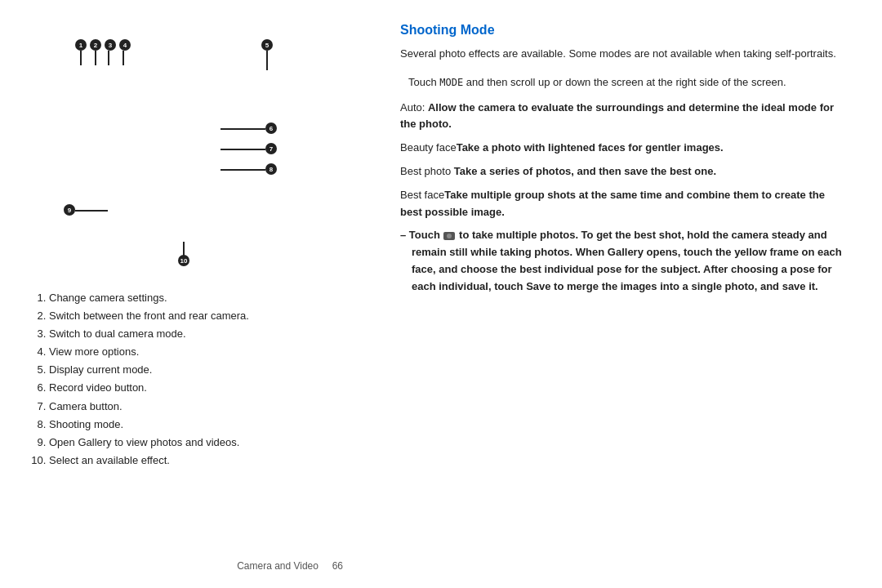  What do you see at coordinates (625, 261) in the screenshot?
I see `bullet-block: – Touch to take multiple photos. To get …` at bounding box center [625, 261].